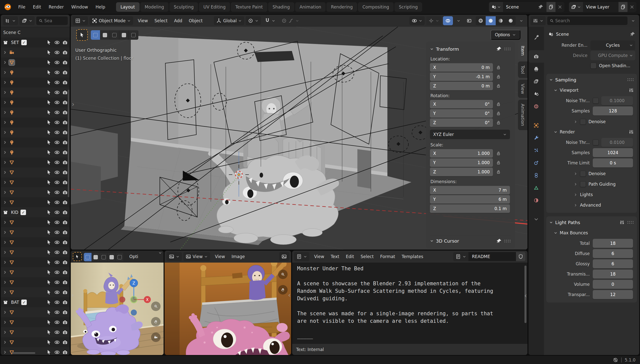 This screenshot has width=640, height=364. I want to click on properties-filter-dropdown, so click(633, 21).